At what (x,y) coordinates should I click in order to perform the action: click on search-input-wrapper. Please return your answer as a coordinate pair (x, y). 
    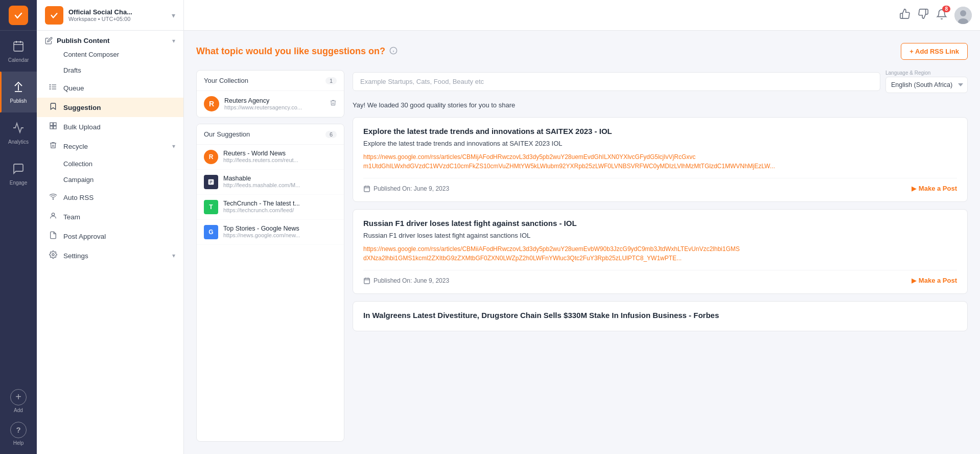
    Looking at the image, I should click on (616, 82).